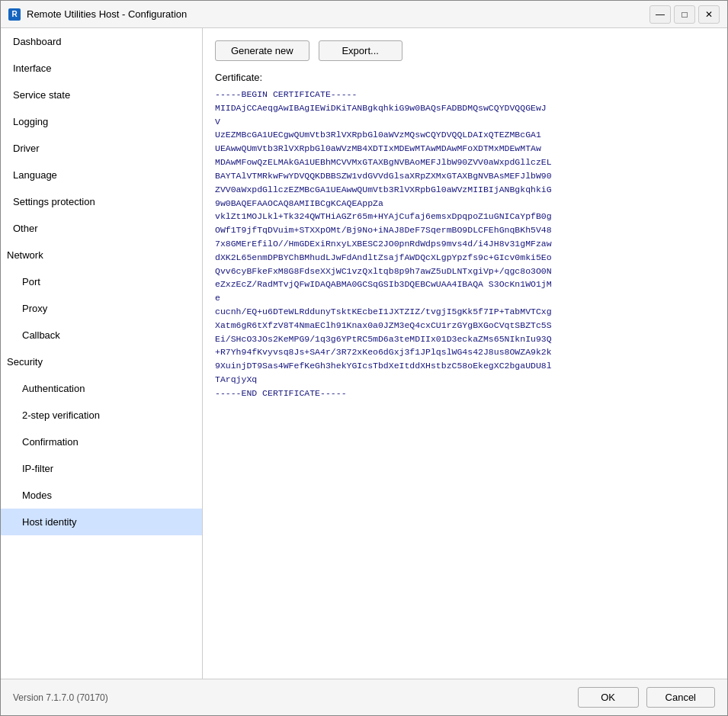 The image size is (728, 716). Describe the element at coordinates (101, 468) in the screenshot. I see `sidebar-item-ip-filter: IP-filter` at that location.